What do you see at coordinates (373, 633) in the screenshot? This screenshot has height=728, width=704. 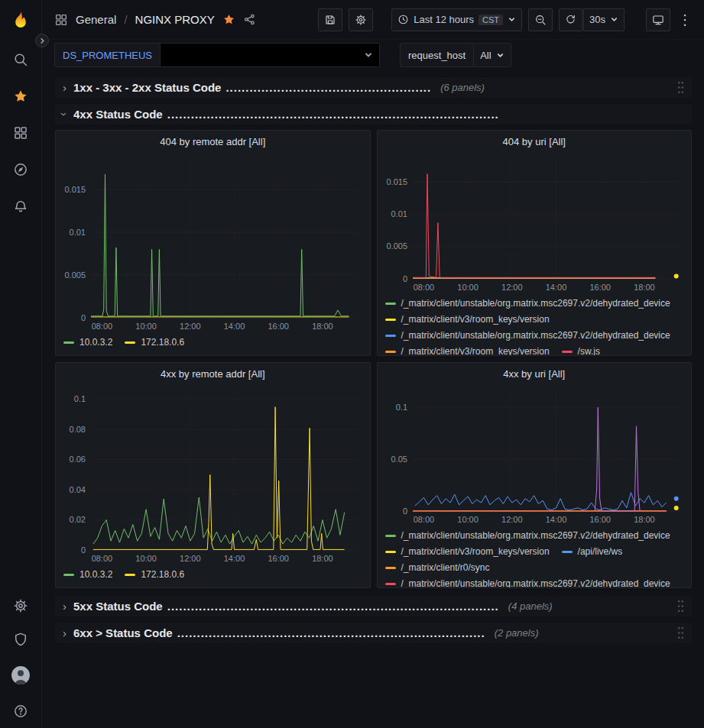 I see `row-header-6xx: › 6xx > Status Code.....................…` at bounding box center [373, 633].